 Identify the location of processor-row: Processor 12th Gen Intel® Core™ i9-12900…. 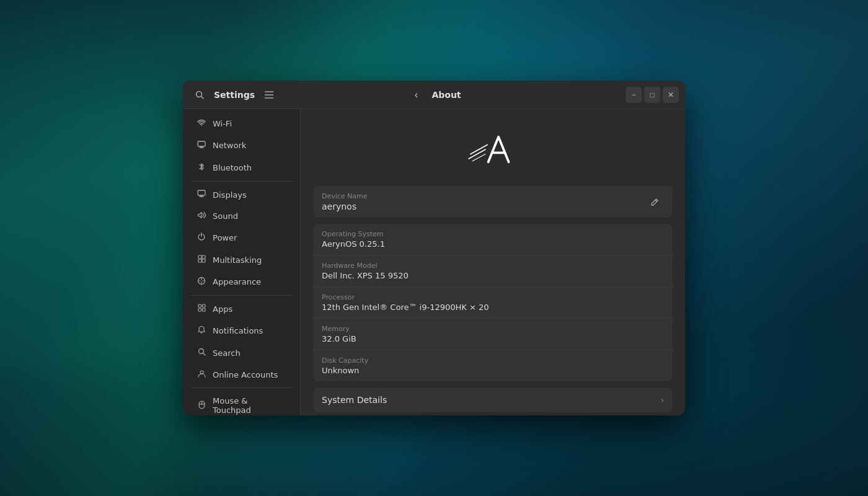
(493, 303).